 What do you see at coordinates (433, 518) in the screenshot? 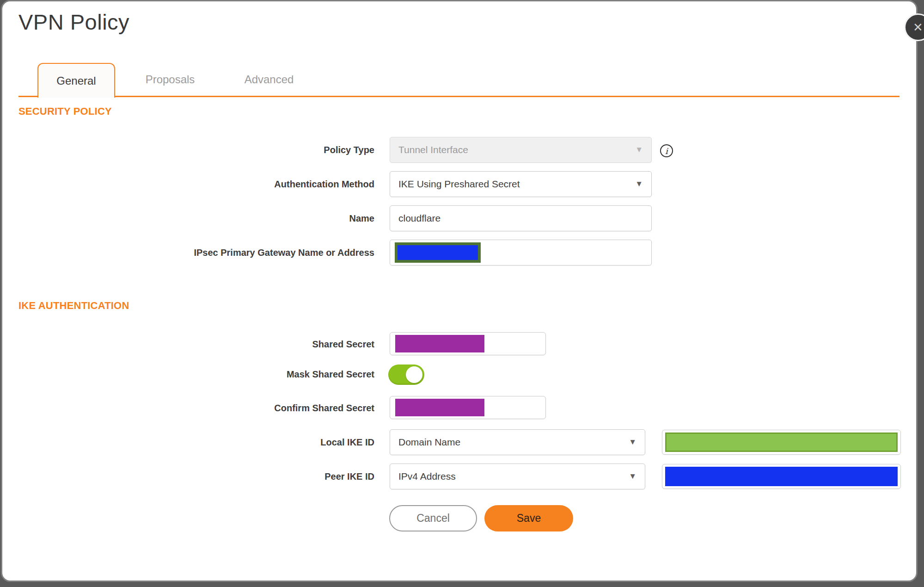
I see `cancel-button-label: Cancel` at bounding box center [433, 518].